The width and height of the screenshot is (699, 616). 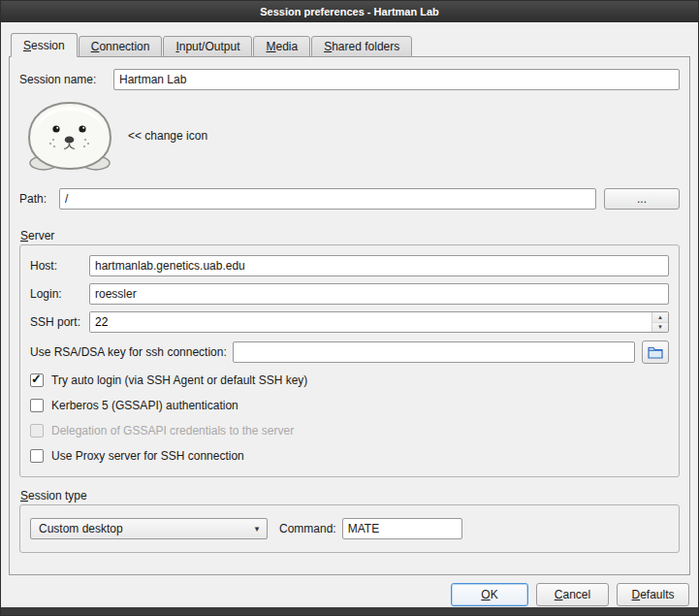 I want to click on rsa-key-browse-button, so click(x=655, y=352).